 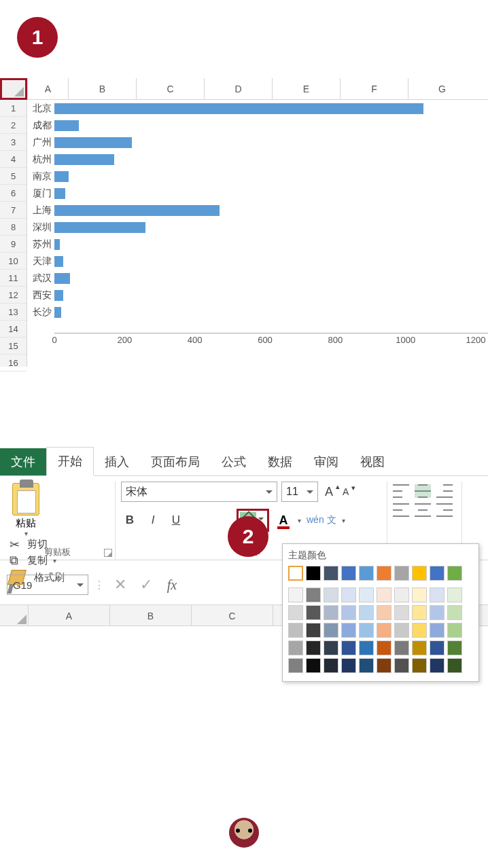 What do you see at coordinates (70, 462) in the screenshot?
I see `tab-home: 开始` at bounding box center [70, 462].